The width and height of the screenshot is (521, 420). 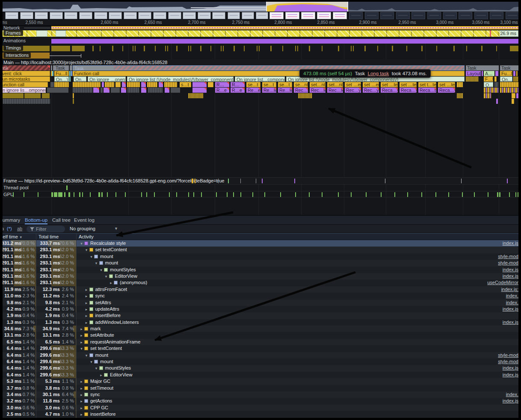 I want to click on main-thread-header: Main — http://localhost:3000/projects/bd…, so click(x=260, y=62).